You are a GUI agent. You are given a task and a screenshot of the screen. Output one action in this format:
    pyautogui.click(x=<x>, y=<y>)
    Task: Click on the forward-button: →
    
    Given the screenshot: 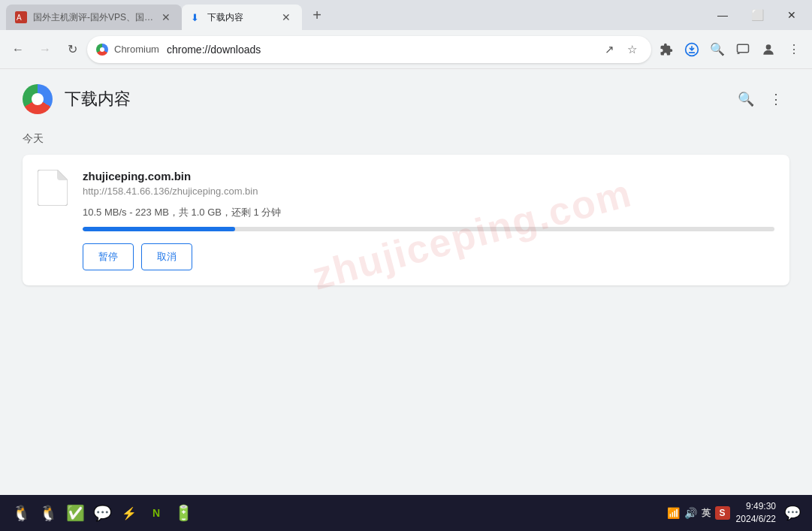 What is the action you would take?
    pyautogui.click(x=45, y=50)
    